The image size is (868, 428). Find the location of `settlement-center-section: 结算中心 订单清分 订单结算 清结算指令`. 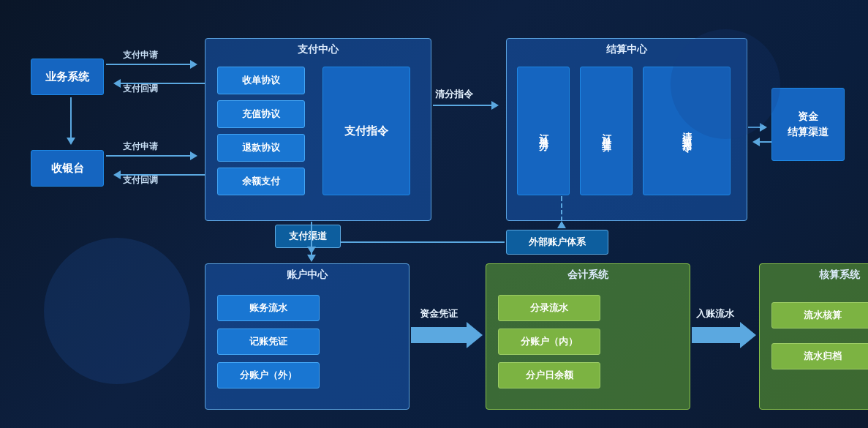

settlement-center-section: 结算中心 订单清分 订单结算 清结算指令 is located at coordinates (627, 129).